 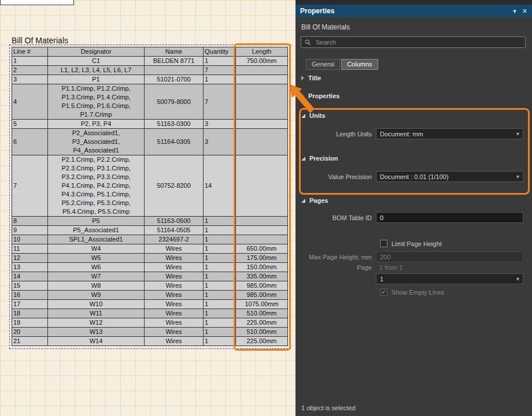 I want to click on show-empty-lines-label: Show Empty Lines, so click(x=418, y=292).